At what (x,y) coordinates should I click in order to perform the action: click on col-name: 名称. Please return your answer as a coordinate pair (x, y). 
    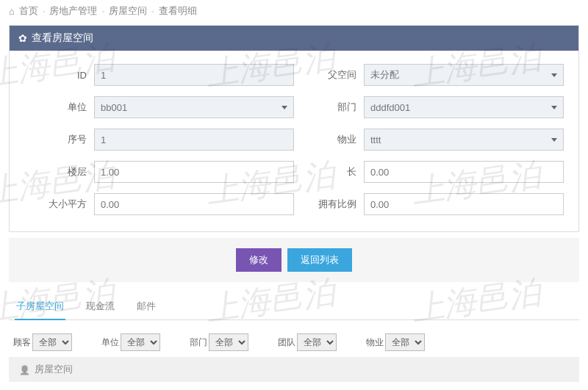
    Looking at the image, I should click on (481, 386).